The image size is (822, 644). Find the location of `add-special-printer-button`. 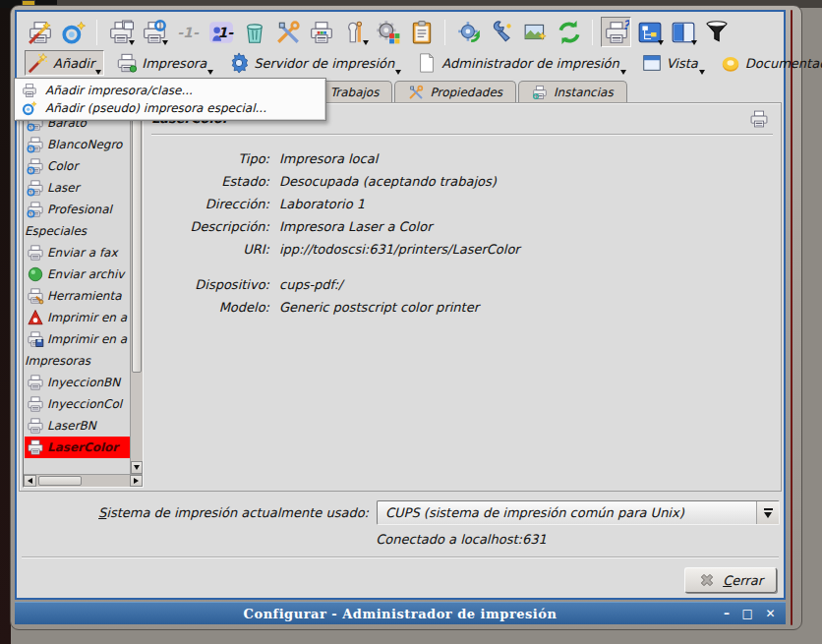

add-special-printer-button is located at coordinates (73, 31).